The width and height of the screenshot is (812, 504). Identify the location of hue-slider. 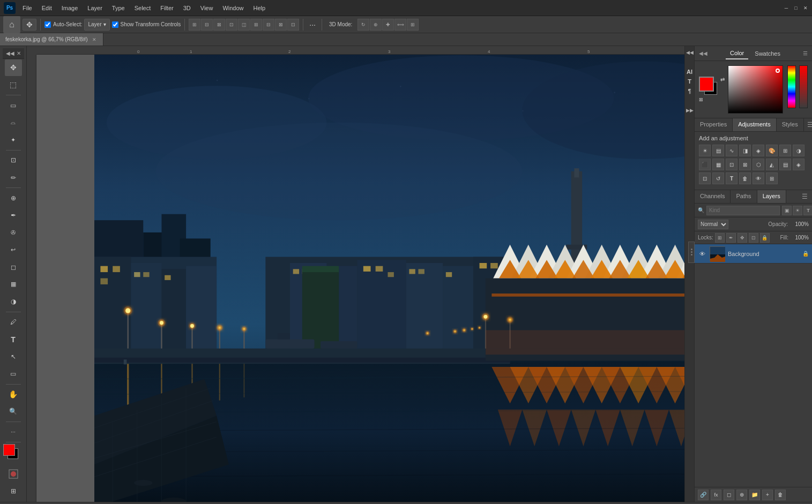
(792, 87).